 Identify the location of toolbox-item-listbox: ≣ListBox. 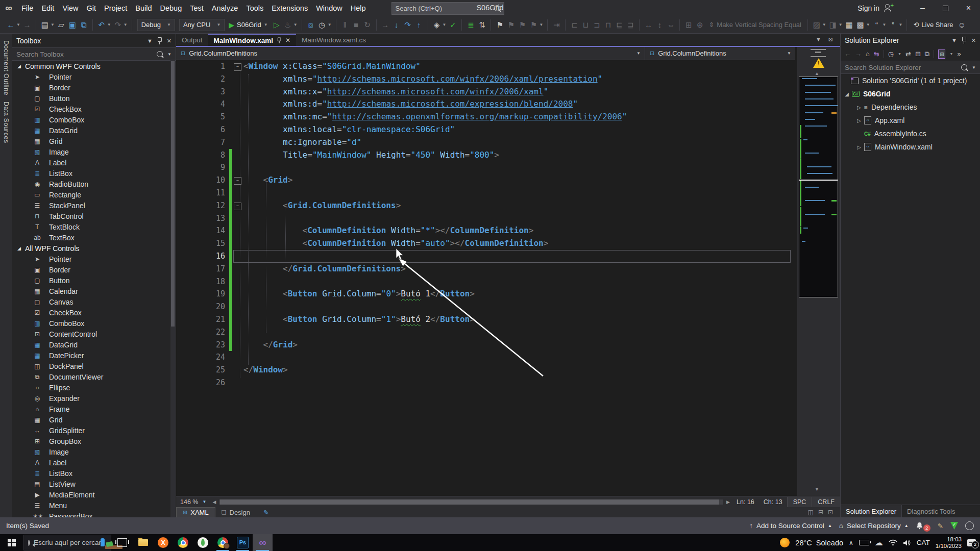
(94, 473).